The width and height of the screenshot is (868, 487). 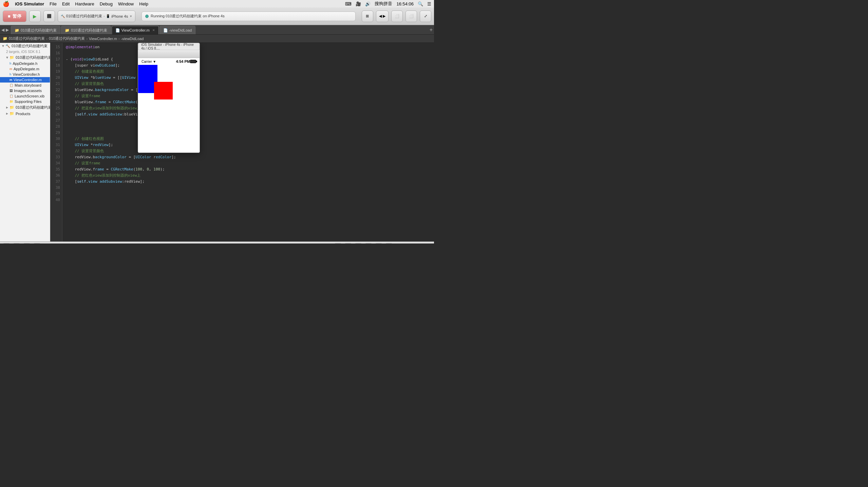 I want to click on sidebar-item-viewcontroller-m: m ViewController.m, so click(x=25, y=80).